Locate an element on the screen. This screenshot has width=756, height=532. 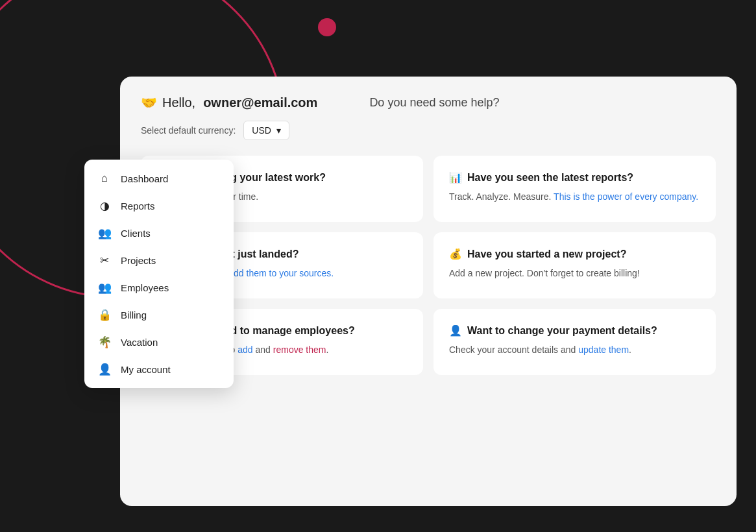
new-project-icon: 💰 is located at coordinates (456, 254).